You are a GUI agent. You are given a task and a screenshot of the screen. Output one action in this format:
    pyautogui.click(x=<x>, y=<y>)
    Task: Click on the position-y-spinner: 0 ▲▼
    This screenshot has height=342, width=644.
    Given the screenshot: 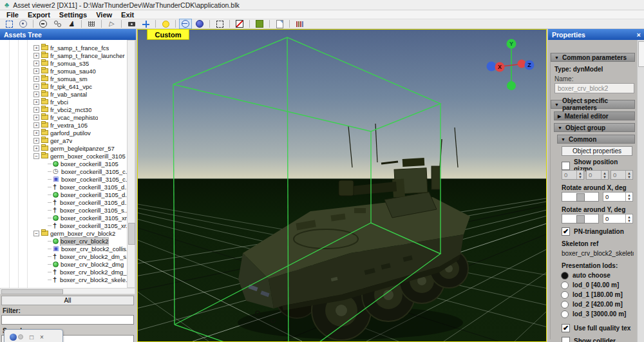 What is the action you would take?
    pyautogui.click(x=598, y=175)
    